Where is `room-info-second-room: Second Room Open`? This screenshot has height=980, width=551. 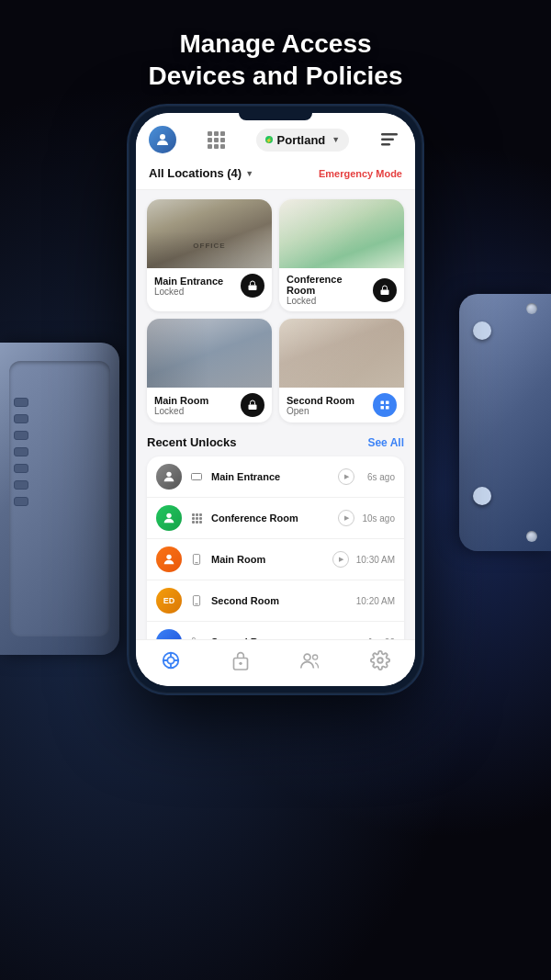
room-info-second-room: Second Room Open is located at coordinates (342, 405).